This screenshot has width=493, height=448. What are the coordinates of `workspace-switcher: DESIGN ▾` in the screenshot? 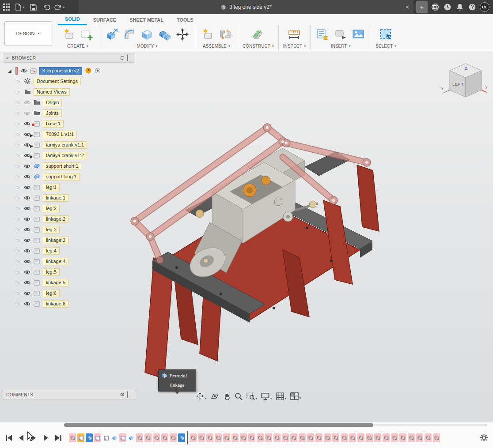 It's located at (28, 34).